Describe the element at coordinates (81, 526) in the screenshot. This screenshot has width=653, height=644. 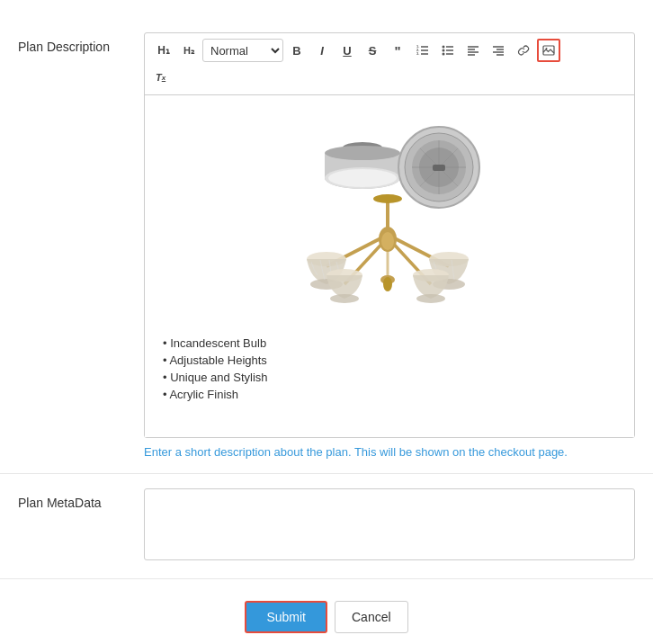
I see `plan-metadata-label: Plan MetaData` at that location.